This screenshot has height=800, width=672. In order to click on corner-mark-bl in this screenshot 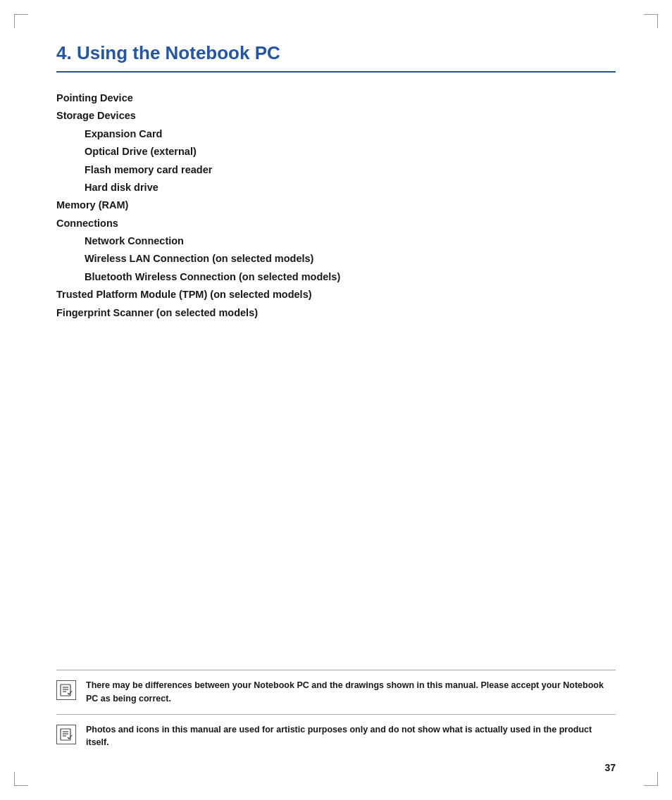, I will do `click(21, 779)`.